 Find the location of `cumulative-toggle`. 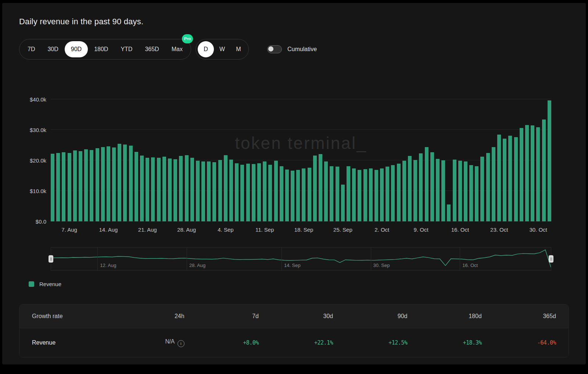

cumulative-toggle is located at coordinates (275, 49).